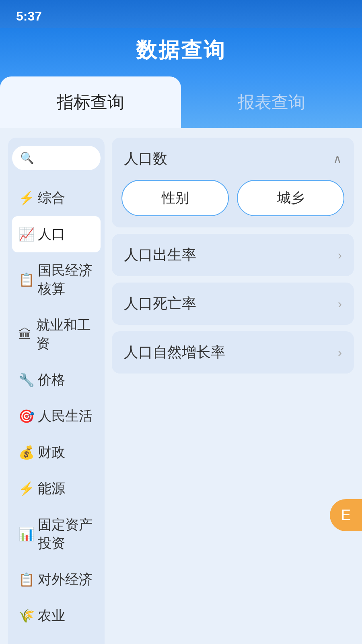 Image resolution: width=362 pixels, height=644 pixels. I want to click on sidebar-item-industry: 🏭 工业, so click(56, 639).